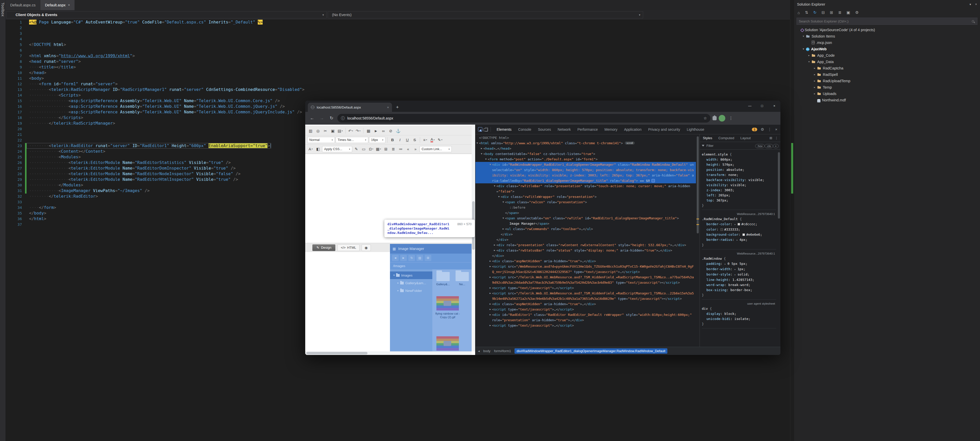 This screenshot has height=441, width=980. I want to click on css-property: unicode-bidi: isolate;, so click(739, 319).